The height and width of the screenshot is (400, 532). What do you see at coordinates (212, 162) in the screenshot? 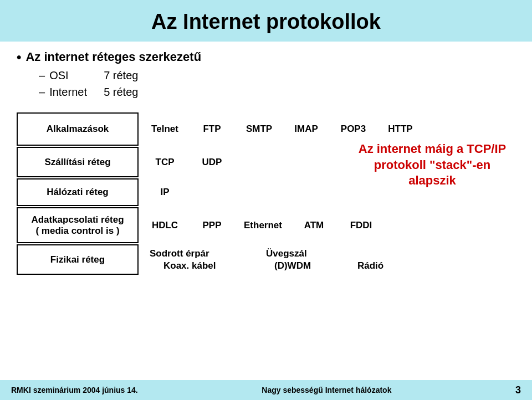
I see `proto-udp: UDP` at bounding box center [212, 162].